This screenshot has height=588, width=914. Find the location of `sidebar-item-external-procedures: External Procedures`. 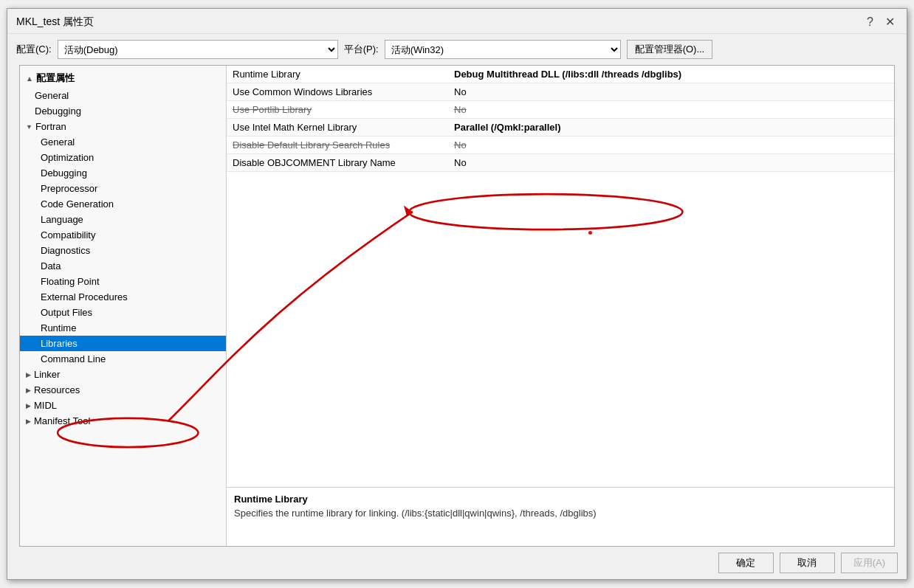

sidebar-item-external-procedures: External Procedures is located at coordinates (123, 297).